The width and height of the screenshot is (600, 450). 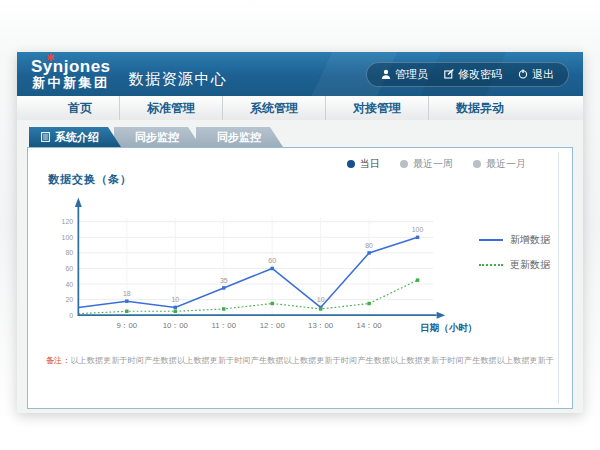 What do you see at coordinates (386, 74) in the screenshot?
I see `user-icon` at bounding box center [386, 74].